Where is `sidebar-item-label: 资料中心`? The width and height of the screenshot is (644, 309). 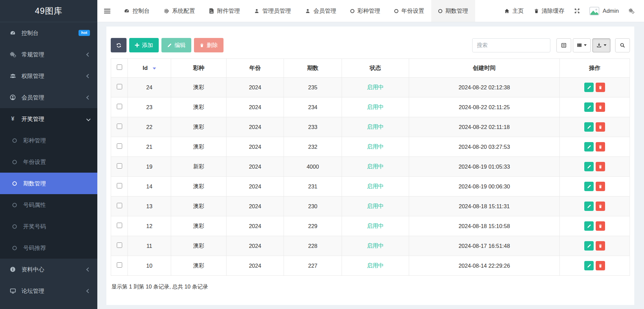 sidebar-item-label: 资料中心 is located at coordinates (54, 269).